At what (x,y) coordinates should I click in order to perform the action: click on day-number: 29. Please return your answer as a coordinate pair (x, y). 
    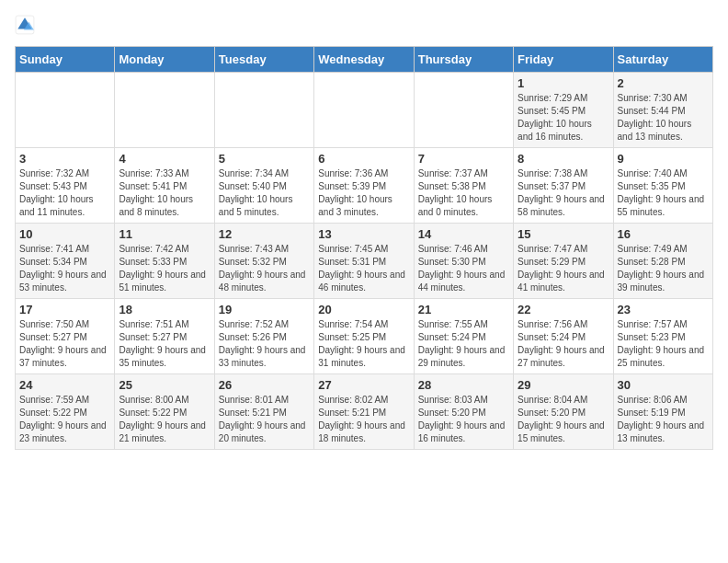
    Looking at the image, I should click on (563, 385).